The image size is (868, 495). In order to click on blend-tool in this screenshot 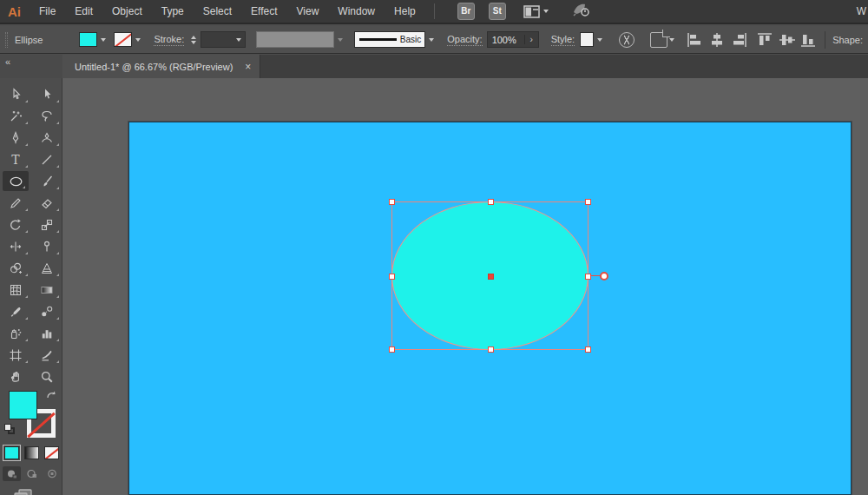, I will do `click(47, 311)`.